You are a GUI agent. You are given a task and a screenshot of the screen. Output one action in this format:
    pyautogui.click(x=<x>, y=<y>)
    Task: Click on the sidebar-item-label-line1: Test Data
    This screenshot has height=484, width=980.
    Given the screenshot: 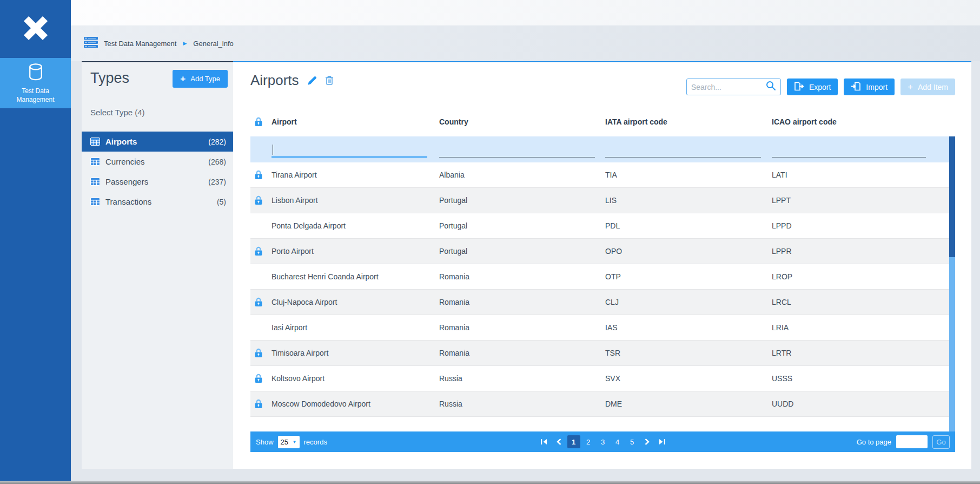 What is the action you would take?
    pyautogui.click(x=36, y=91)
    